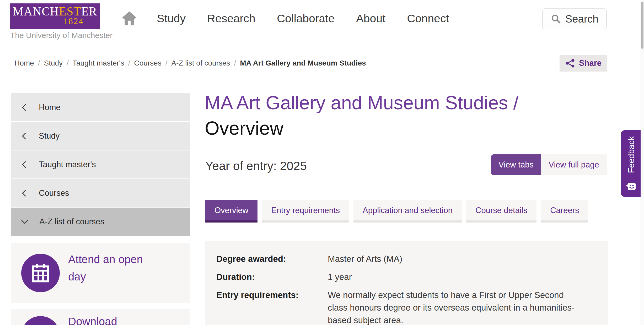 Image resolution: width=644 pixels, height=325 pixels. I want to click on tab-careers: Careers, so click(565, 211).